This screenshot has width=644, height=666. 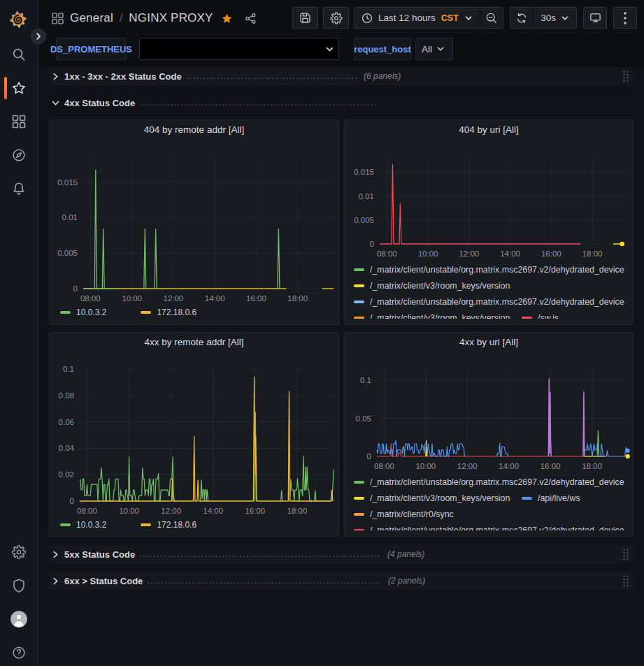 What do you see at coordinates (194, 342) in the screenshot?
I see `panel-title: 4xx by remote addr [All]` at bounding box center [194, 342].